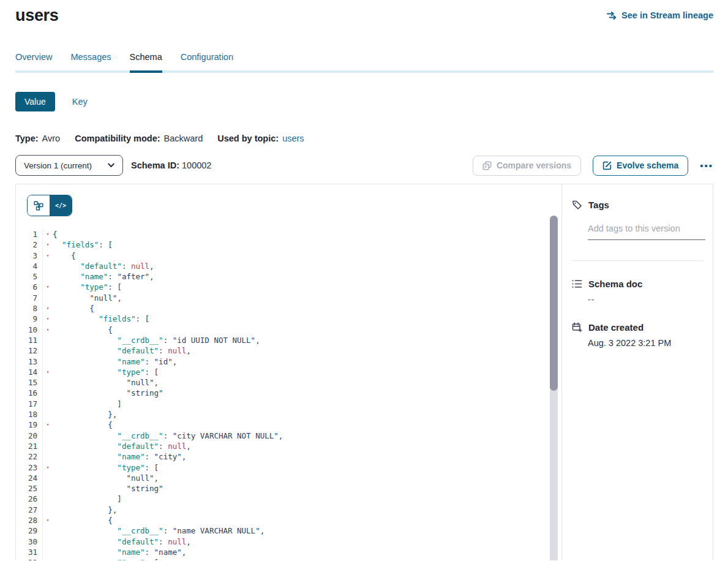  I want to click on more-actions-button: •••, so click(707, 165).